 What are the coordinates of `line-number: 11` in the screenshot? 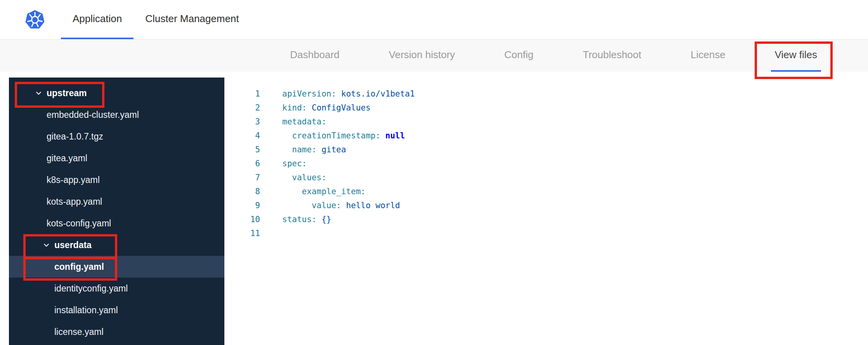 It's located at (242, 233).